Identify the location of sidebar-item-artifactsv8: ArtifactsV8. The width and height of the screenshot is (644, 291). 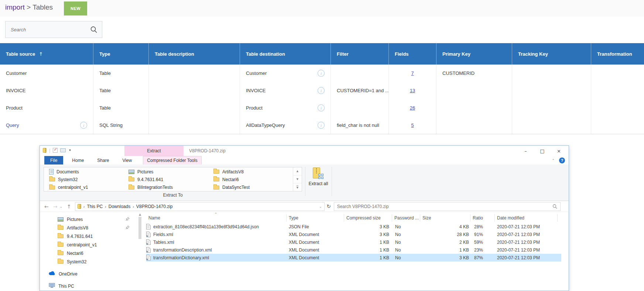
(91, 228).